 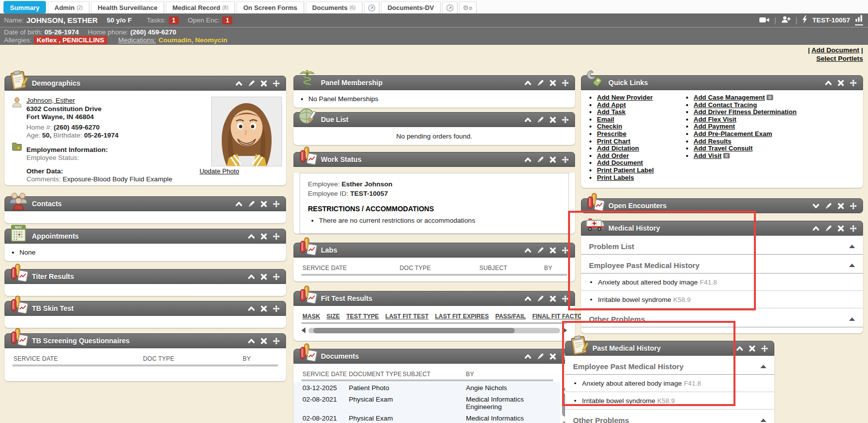 What do you see at coordinates (559, 316) in the screenshot?
I see `col-final-fit-factor: FINAL FIT FACTOR` at bounding box center [559, 316].